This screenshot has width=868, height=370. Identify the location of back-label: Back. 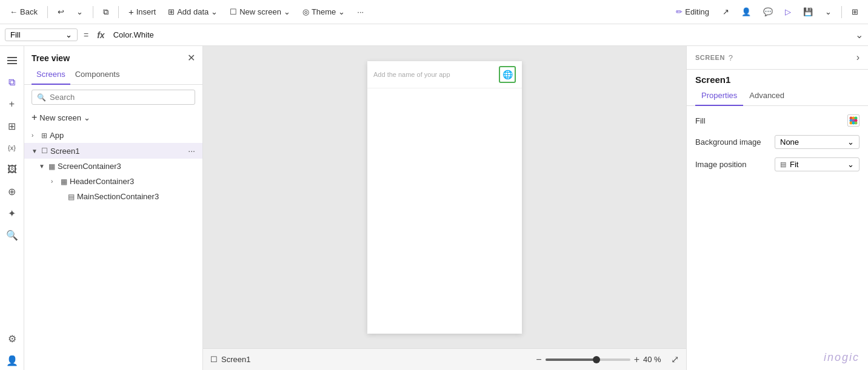
(29, 12).